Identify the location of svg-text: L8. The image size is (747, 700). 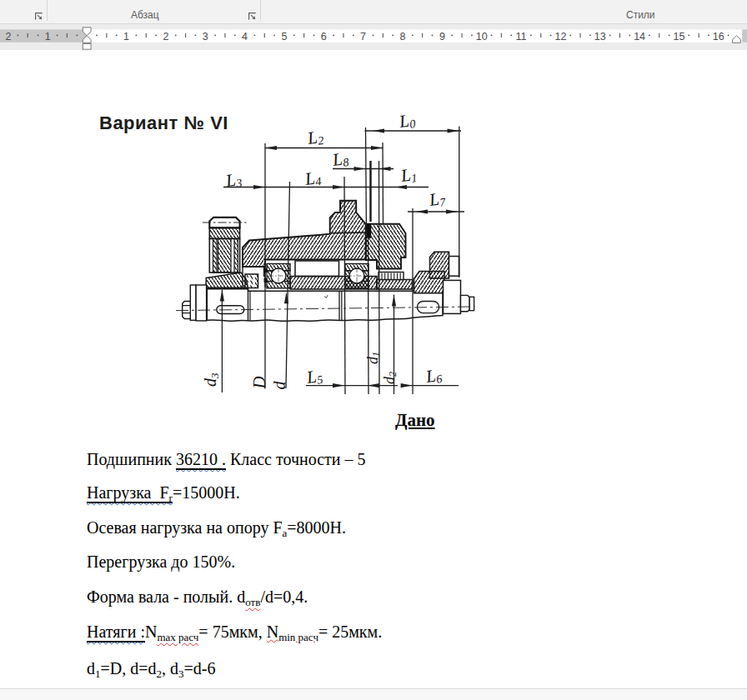
(340, 160).